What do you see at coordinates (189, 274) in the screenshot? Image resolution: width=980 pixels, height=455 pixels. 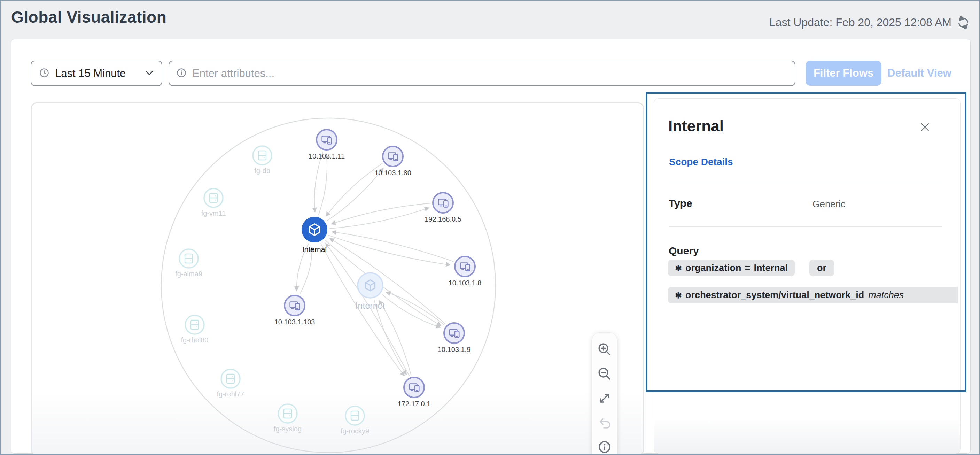 I see `svg-text: fg-alma9` at bounding box center [189, 274].